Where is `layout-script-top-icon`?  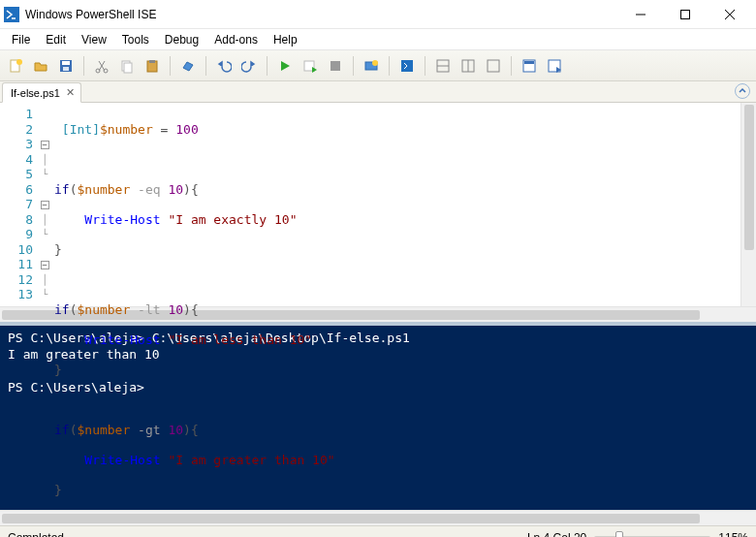
layout-script-top-icon is located at coordinates (443, 66).